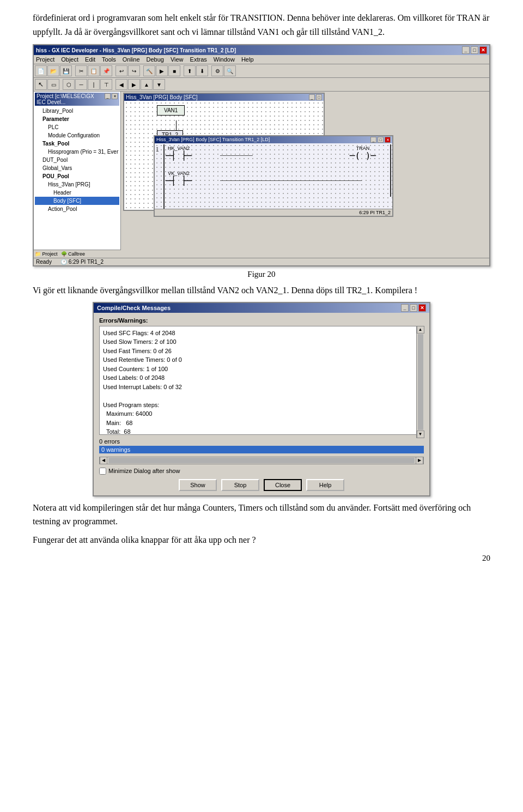 The width and height of the screenshot is (523, 812). What do you see at coordinates (77, 152) in the screenshot?
I see `tree-item-hissprogram: Hissprogram (Prio = 31, Ever` at bounding box center [77, 152].